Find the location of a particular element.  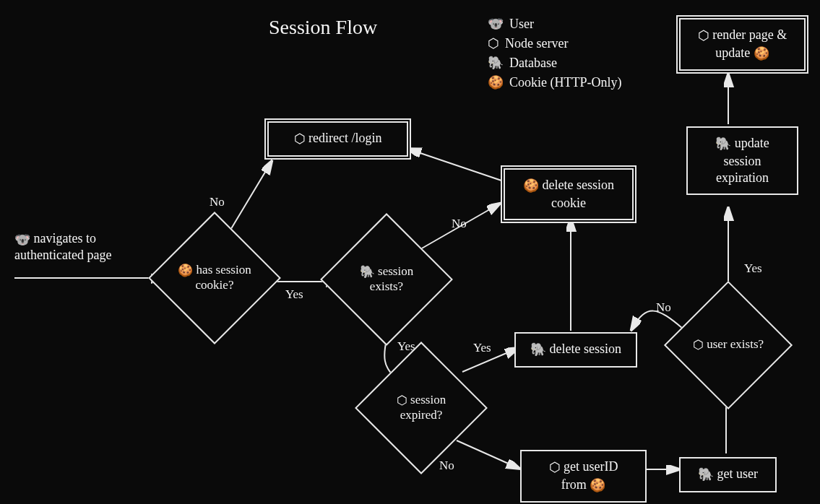

edge-no-1: No is located at coordinates (217, 202).